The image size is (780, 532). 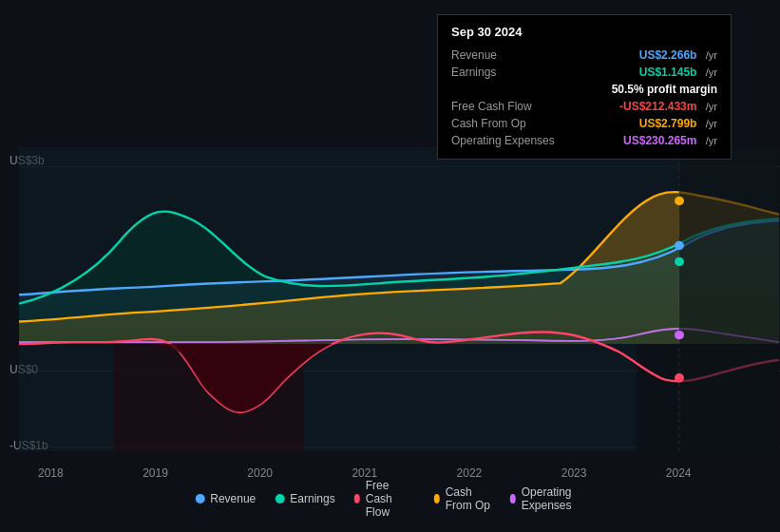 I want to click on profit-margin-value: 50.5% profit margin, so click(x=665, y=89).